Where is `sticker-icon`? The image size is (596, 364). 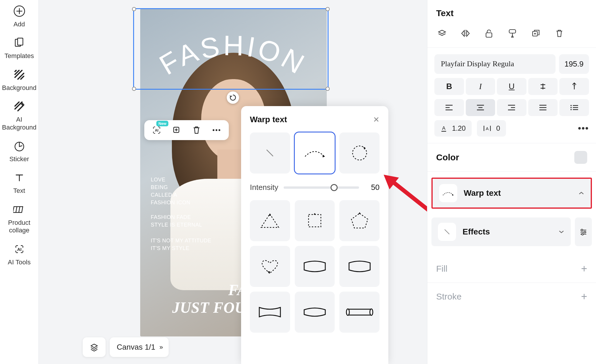
sticker-icon is located at coordinates (19, 146).